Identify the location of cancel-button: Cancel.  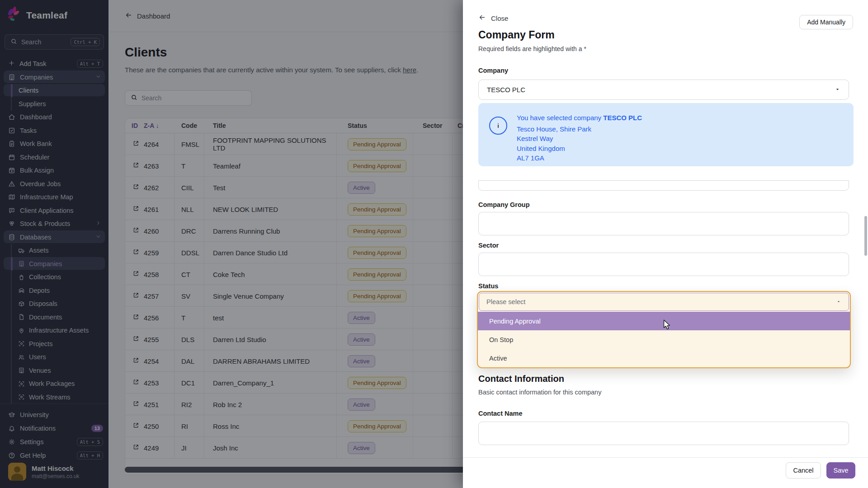
(803, 470).